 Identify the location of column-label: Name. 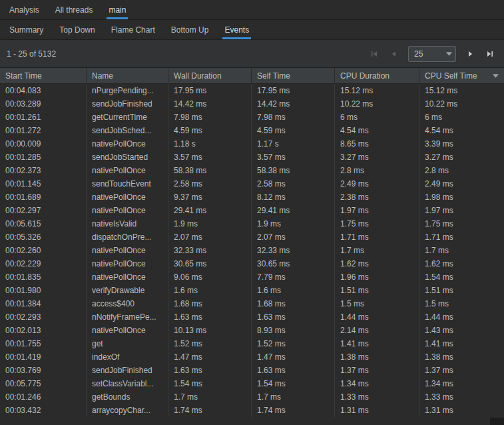
(103, 76).